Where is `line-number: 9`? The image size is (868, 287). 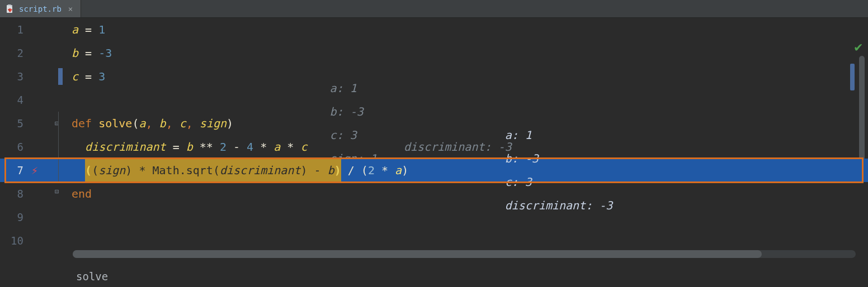
line-number: 9 is located at coordinates (13, 217).